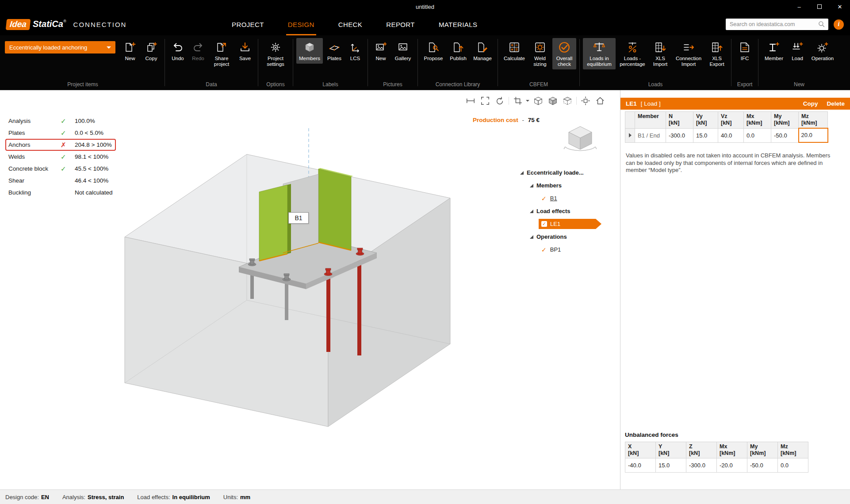 The height and width of the screenshot is (504, 850). What do you see at coordinates (66, 25) in the screenshot?
I see `app-logo: Idea StatiCa® CONNECTION` at bounding box center [66, 25].